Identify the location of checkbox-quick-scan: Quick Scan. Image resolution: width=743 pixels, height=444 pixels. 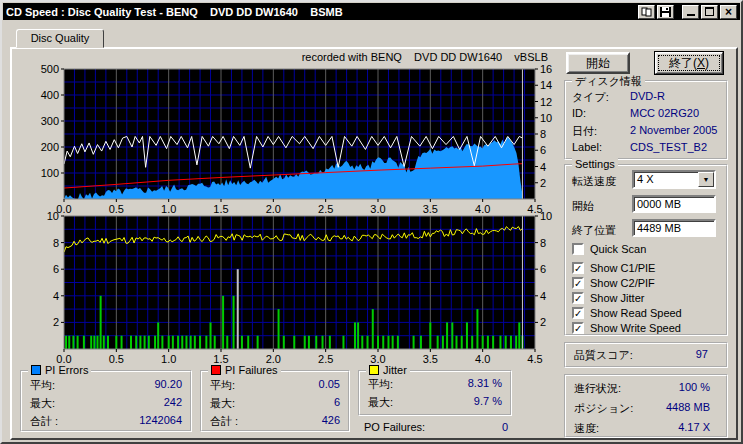
(609, 248).